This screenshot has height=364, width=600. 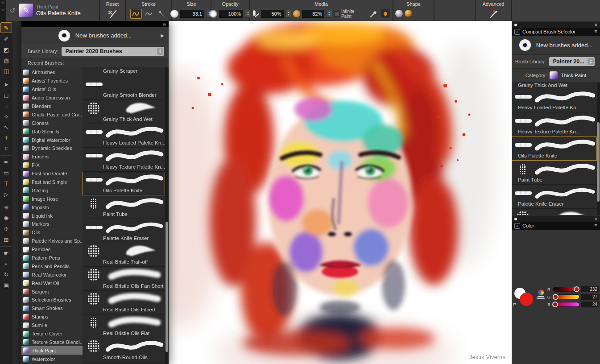 What do you see at coordinates (52, 114) in the screenshot?
I see `brush-category-item: Chalk, Pastel and Cra...` at bounding box center [52, 114].